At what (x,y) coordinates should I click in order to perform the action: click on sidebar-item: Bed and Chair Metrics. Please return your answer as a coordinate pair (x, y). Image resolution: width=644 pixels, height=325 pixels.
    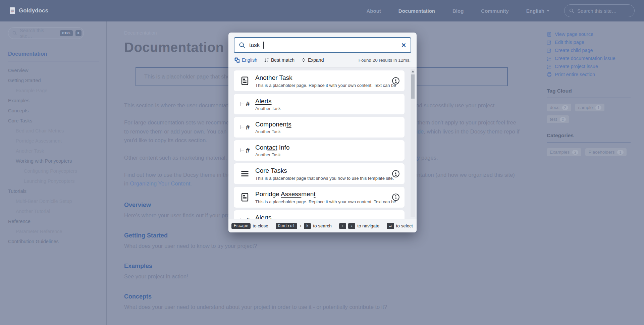
    Looking at the image, I should click on (54, 131).